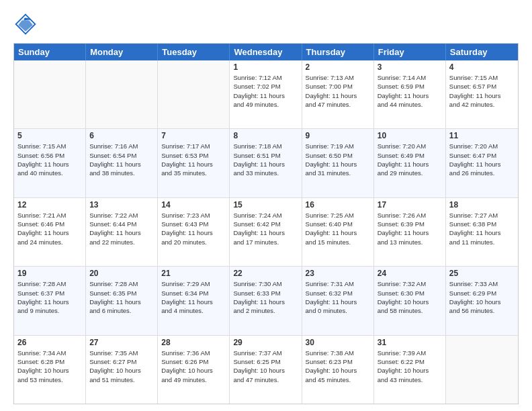 This screenshot has width=532, height=411. I want to click on day-info: Sunrise: 7:29 AM Sunset: 6:34 PM Dayligh…, so click(193, 297).